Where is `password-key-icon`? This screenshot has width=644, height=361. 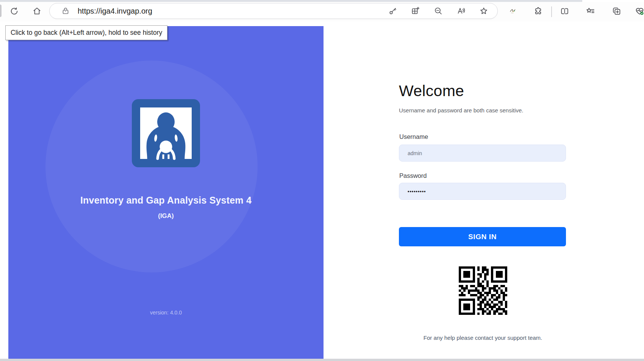 password-key-icon is located at coordinates (393, 11).